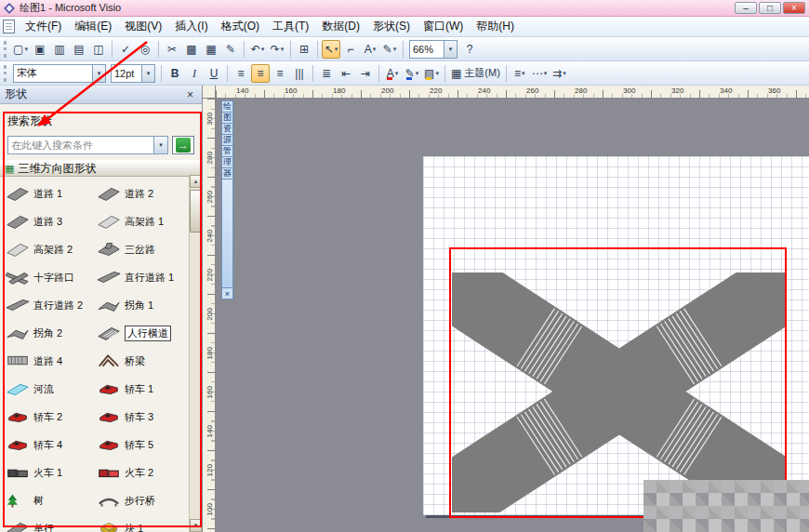  Describe the element at coordinates (126, 49) in the screenshot. I see `spelling-button: ✓` at that location.